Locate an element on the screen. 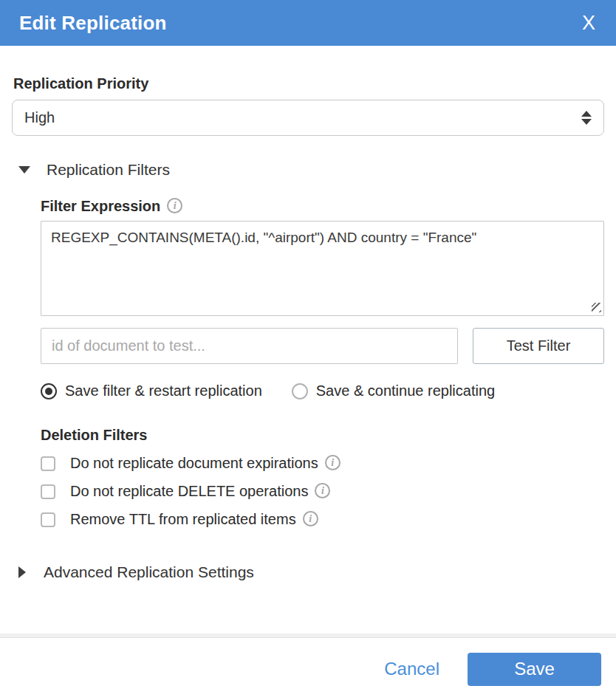 The image size is (616, 700). advanced-settings-toggle-label: Advanced Replication Settings is located at coordinates (149, 572).